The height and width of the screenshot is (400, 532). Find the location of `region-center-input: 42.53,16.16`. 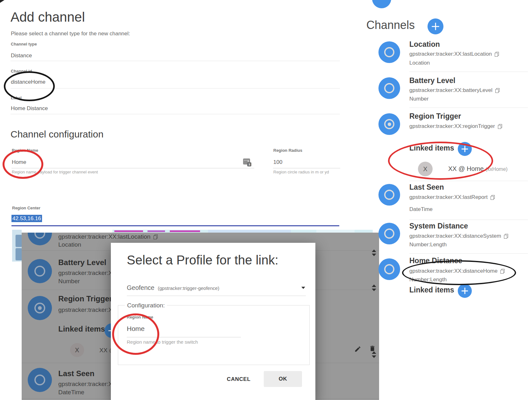

region-center-input: 42.53,16.16 is located at coordinates (27, 219).